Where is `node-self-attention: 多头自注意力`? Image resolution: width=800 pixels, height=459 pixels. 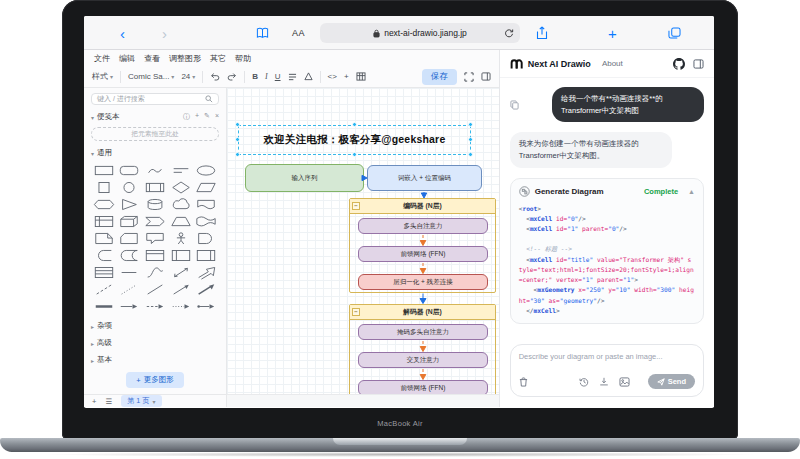
node-self-attention: 多头自注意力 is located at coordinates (423, 226).